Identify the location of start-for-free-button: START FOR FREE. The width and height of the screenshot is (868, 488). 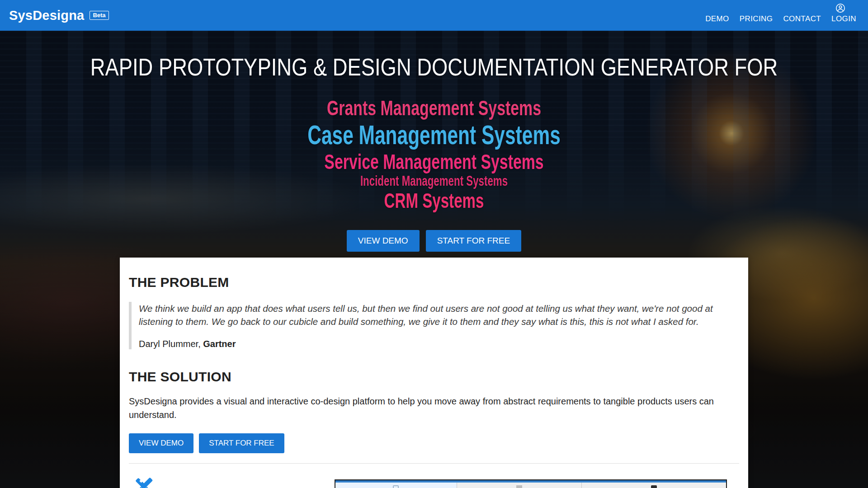
(474, 241).